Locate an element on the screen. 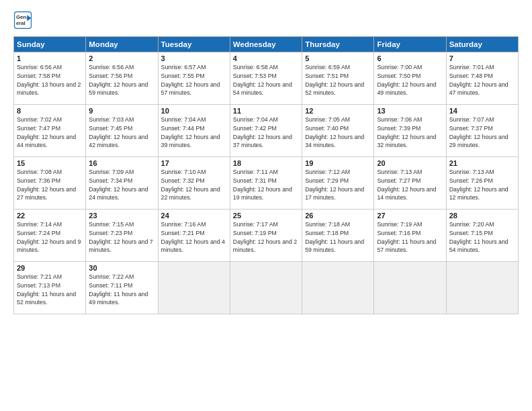 The image size is (532, 411). day-number: 3 is located at coordinates (194, 58).